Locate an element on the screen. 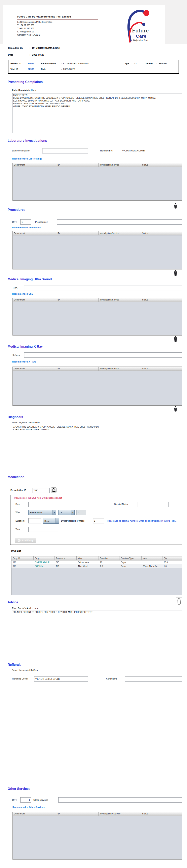  tablets-per-meal-input is located at coordinates (99, 521).